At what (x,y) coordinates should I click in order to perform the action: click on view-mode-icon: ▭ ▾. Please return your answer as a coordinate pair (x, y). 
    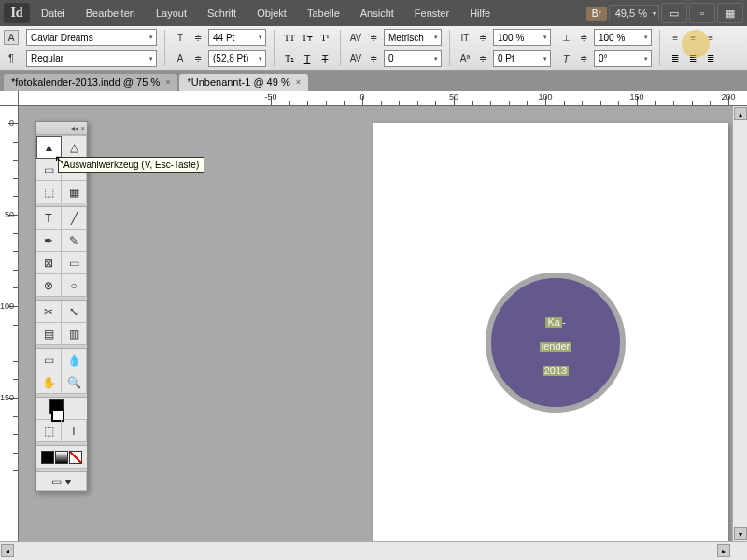
    Looking at the image, I should click on (62, 482).